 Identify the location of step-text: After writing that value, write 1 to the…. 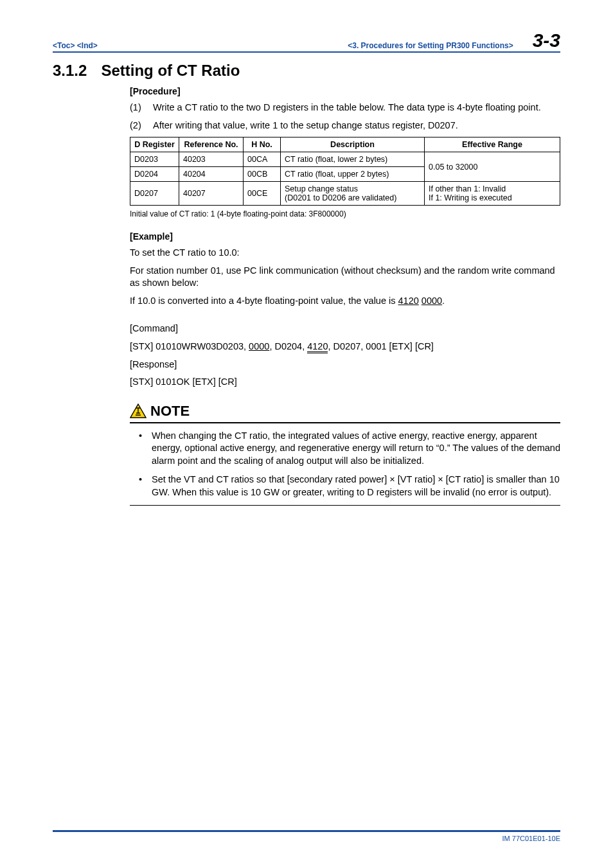
(306, 126).